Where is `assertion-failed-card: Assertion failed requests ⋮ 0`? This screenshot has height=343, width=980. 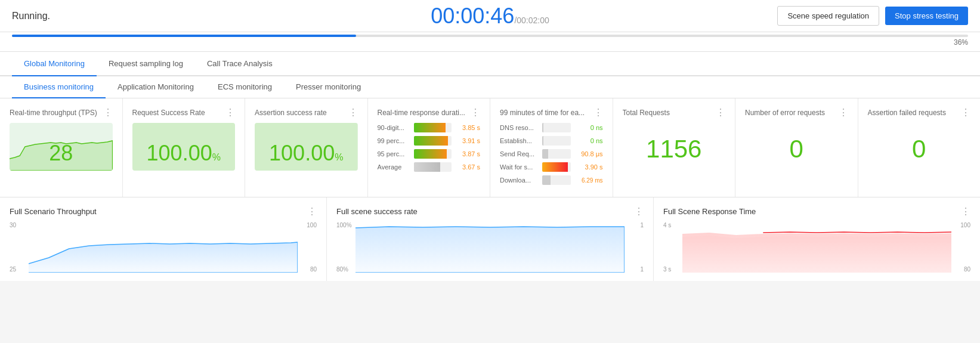
assertion-failed-card: Assertion failed requests ⋮ 0 is located at coordinates (920, 148).